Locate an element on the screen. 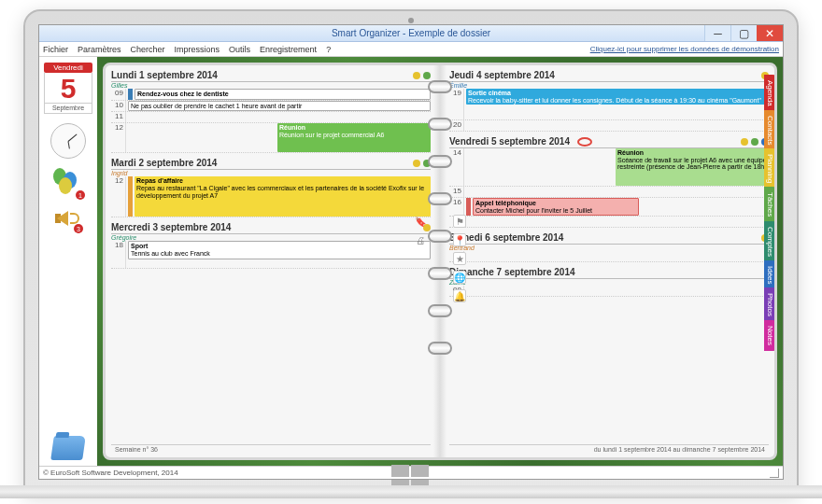  speaker-badge: 3 is located at coordinates (78, 229).